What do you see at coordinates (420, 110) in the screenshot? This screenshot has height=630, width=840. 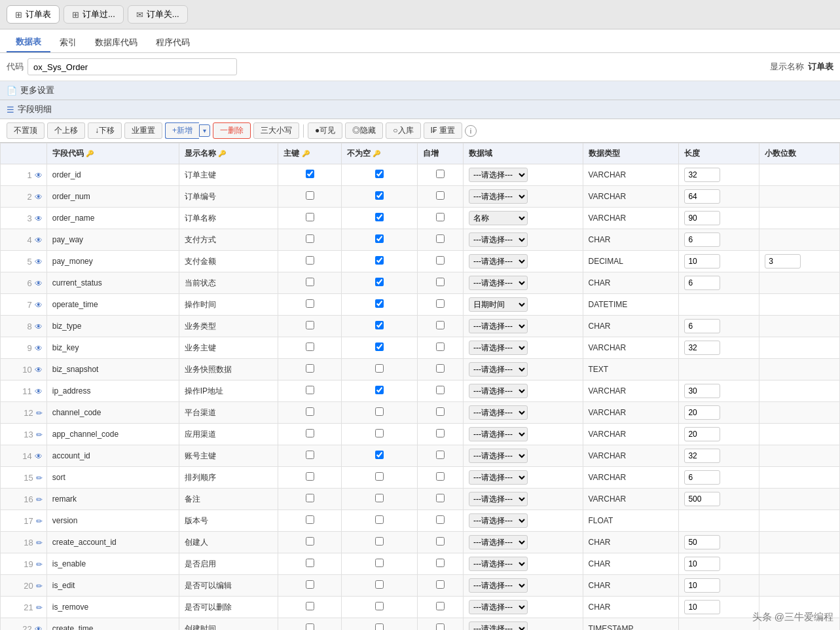 I see `field-detail-header: ☰ 字段明细` at bounding box center [420, 110].